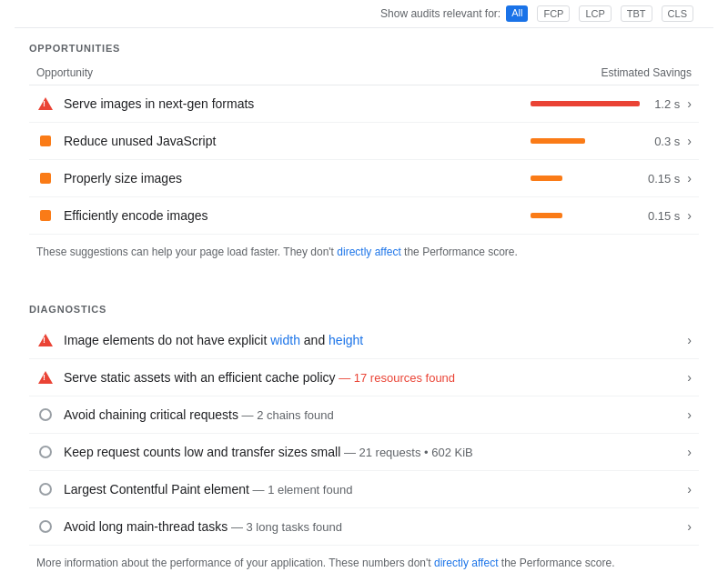 Image resolution: width=728 pixels, height=572 pixels. What do you see at coordinates (406, 453) in the screenshot?
I see `request-counts-subtext: — 21 requests • 602 KiB` at bounding box center [406, 453].